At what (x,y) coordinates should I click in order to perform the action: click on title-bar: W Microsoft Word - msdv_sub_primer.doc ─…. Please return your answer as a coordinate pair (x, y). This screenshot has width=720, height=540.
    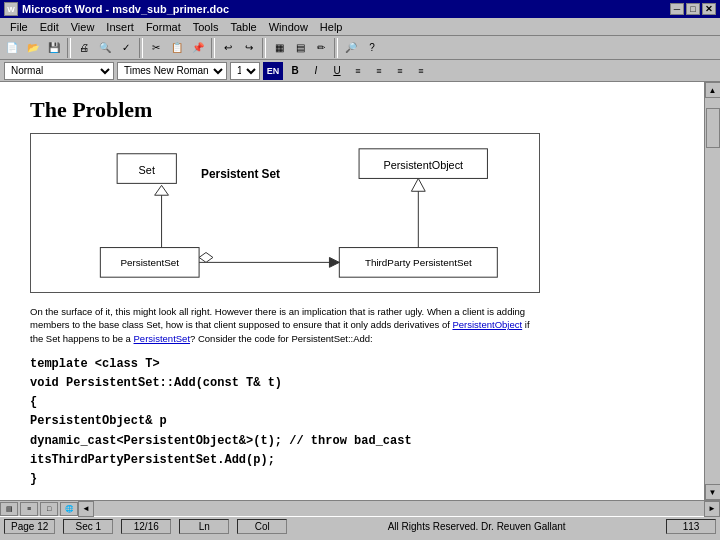
    Looking at the image, I should click on (360, 9).